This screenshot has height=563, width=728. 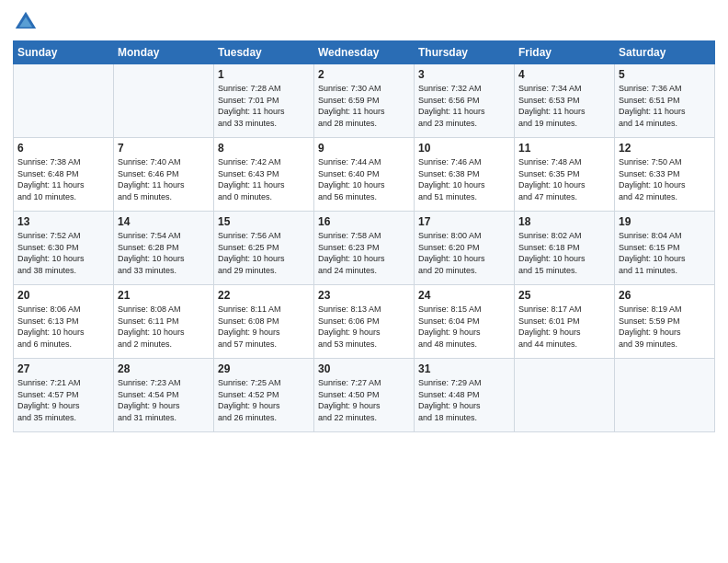 I want to click on day-number: 23, so click(x=364, y=295).